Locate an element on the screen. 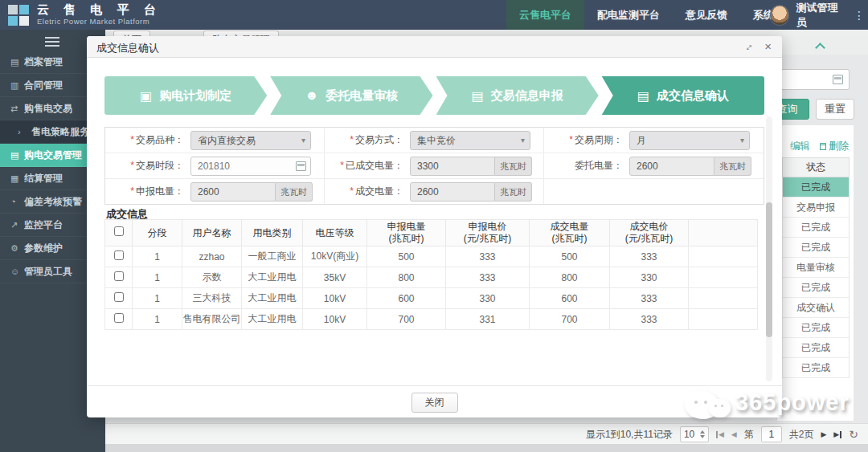 The height and width of the screenshot is (452, 868). step-deal-confirm: ▤ 成交信息确认 is located at coordinates (683, 96).